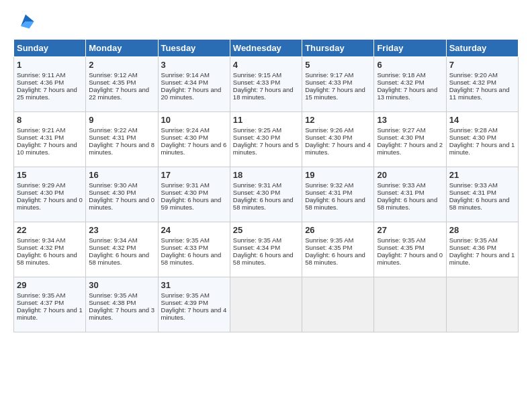 Image resolution: width=532 pixels, height=411 pixels. Describe the element at coordinates (122, 85) in the screenshot. I see `calendar-cell: 2 Sunrise: 9:12 AM Sunset: 4:35 PM Dayli…` at that location.